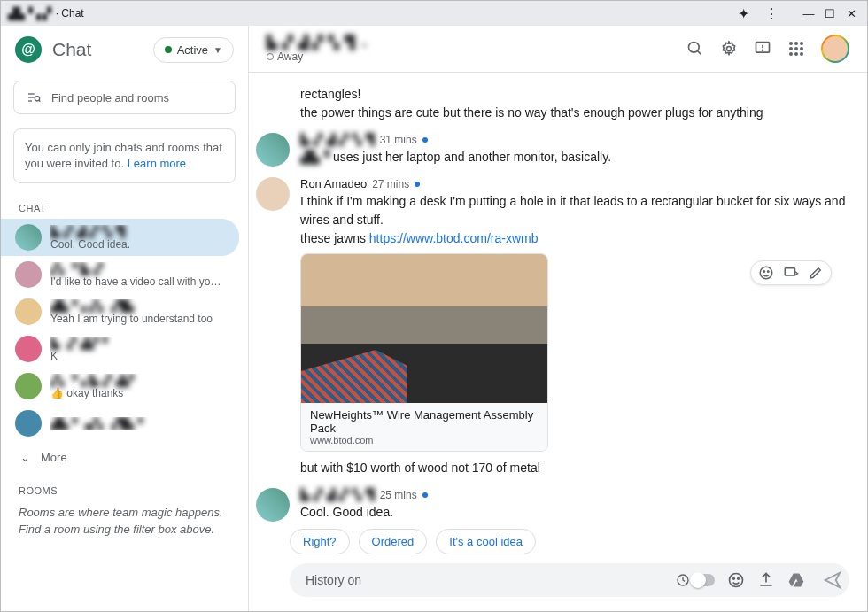 Image resolution: width=868 pixels, height=612 pixels. Describe the element at coordinates (25, 457) in the screenshot. I see `chevron-down-icon: ⌄` at that location.